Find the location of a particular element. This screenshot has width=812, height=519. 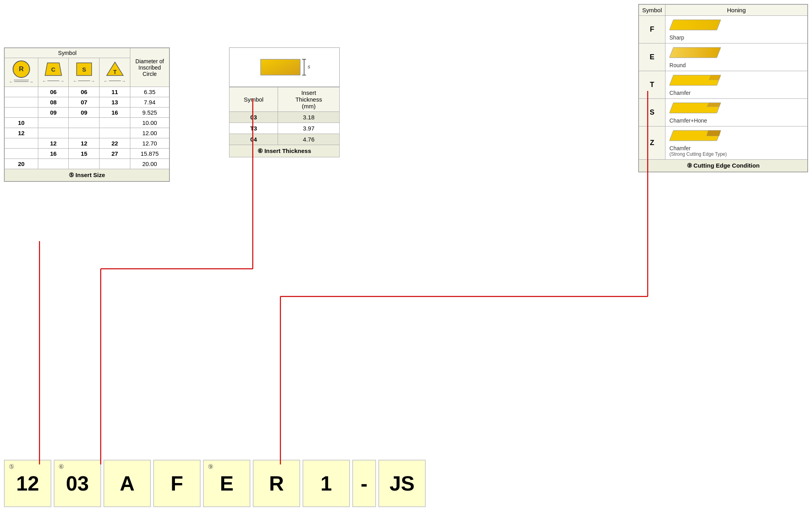

ce-honing-header: Honing is located at coordinates (737, 10).